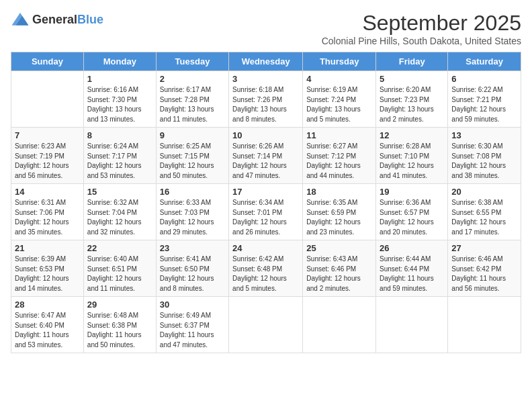 The image size is (532, 411). I want to click on day-number: 1, so click(120, 79).